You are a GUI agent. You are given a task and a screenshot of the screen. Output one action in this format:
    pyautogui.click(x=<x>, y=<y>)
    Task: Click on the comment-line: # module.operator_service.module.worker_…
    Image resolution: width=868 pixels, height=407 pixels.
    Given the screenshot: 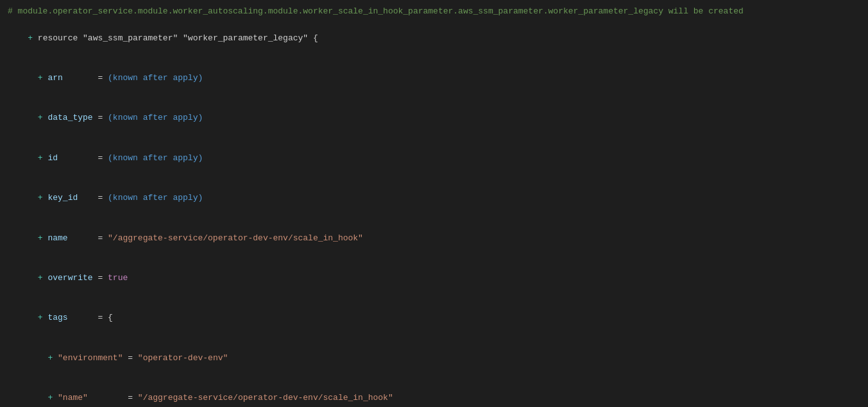 What is the action you would take?
    pyautogui.click(x=434, y=12)
    